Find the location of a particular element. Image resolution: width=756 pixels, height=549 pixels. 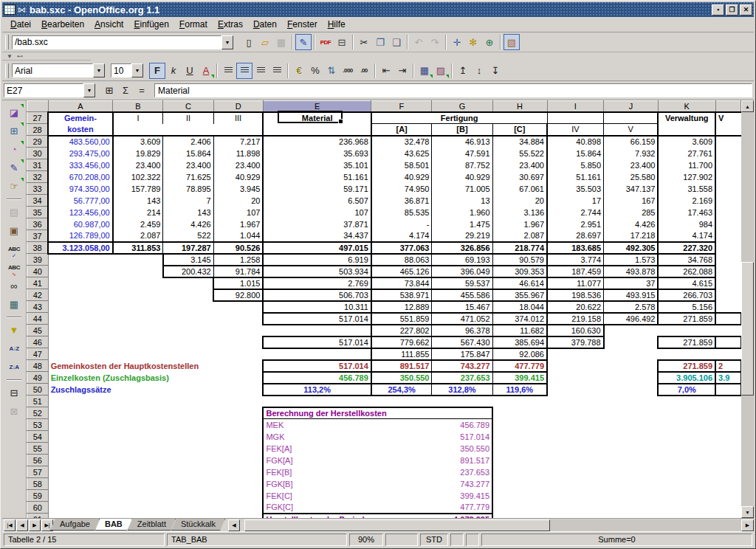

scroll-up-icon: ▲ is located at coordinates (747, 106).